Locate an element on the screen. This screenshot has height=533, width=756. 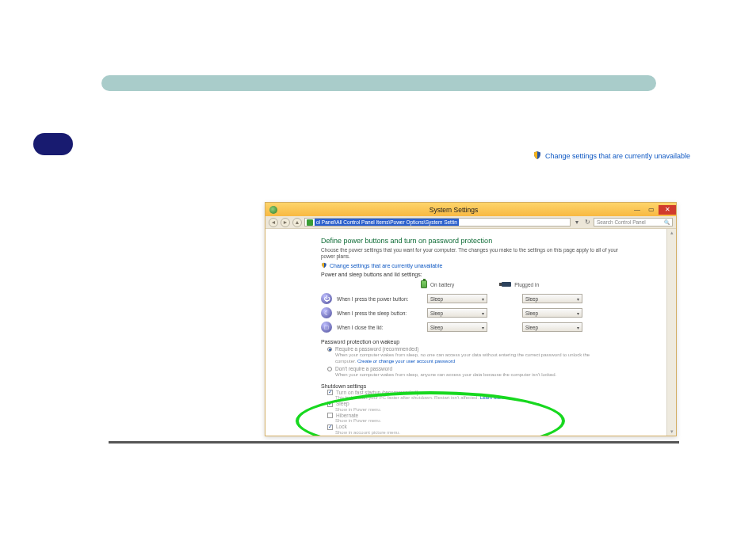
close-lid-label: When I close the lid: is located at coordinates (380, 328).